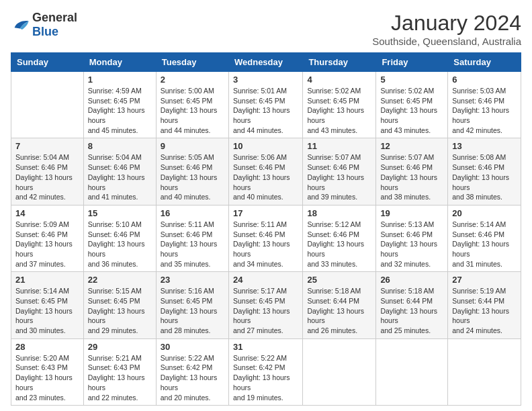  What do you see at coordinates (412, 62) in the screenshot?
I see `calendar-header-friday: Friday` at bounding box center [412, 62].